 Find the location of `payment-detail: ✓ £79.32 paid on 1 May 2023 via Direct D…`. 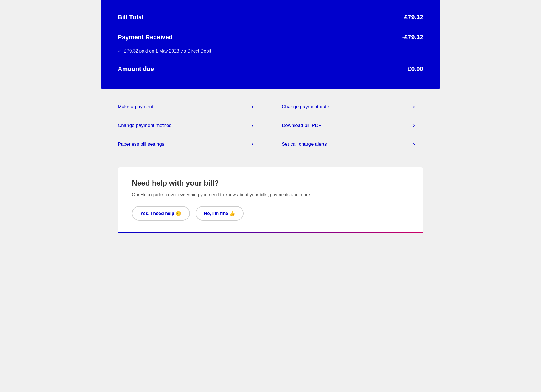

payment-detail: ✓ £79.32 paid on 1 May 2023 via Direct D… is located at coordinates (270, 52).